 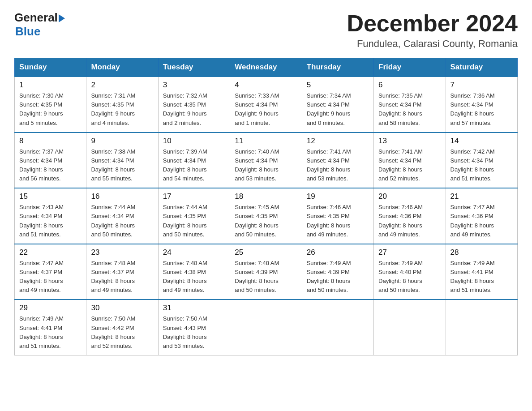 What do you see at coordinates (185, 165) in the screenshot?
I see `day-info: Sunrise: 7:39 AMSunset: 4:34 PMDaylight:…` at bounding box center [185, 165].